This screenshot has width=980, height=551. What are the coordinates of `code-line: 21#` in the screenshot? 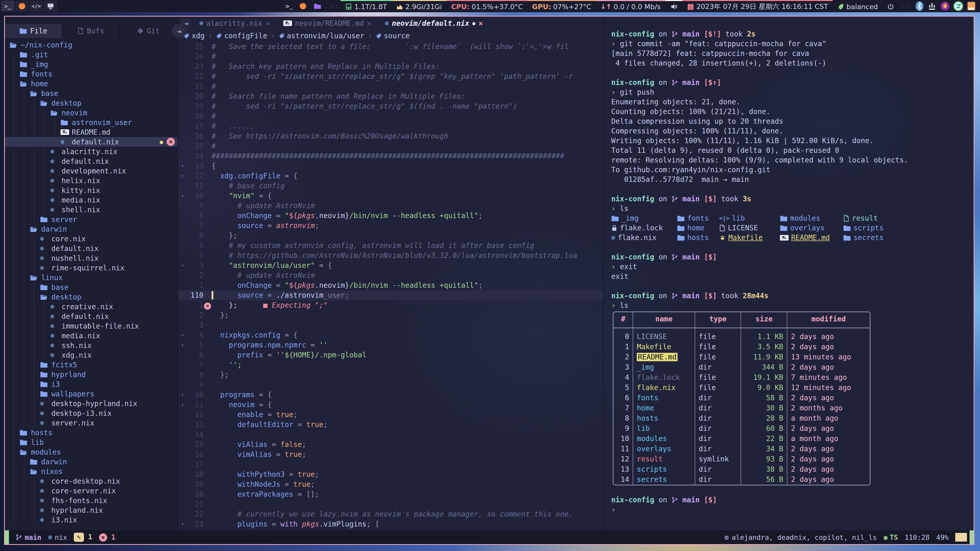 It's located at (390, 86).